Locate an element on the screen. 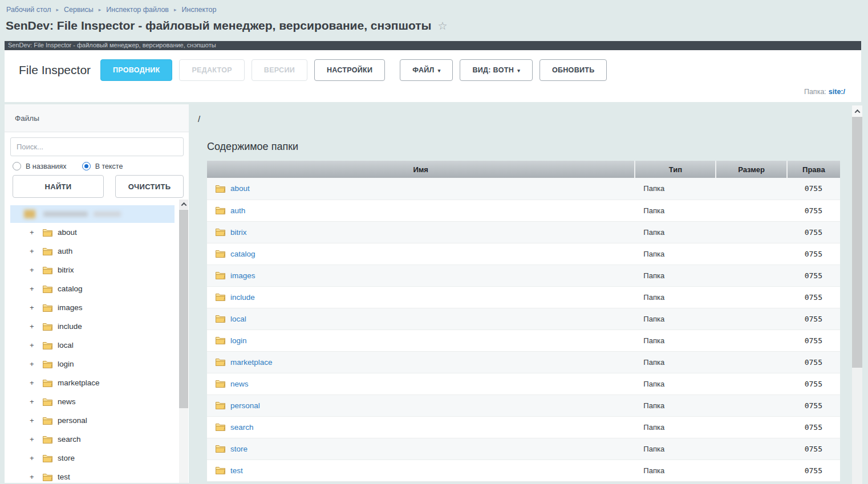 The width and height of the screenshot is (868, 484). tree-item: + store is located at coordinates (97, 458).